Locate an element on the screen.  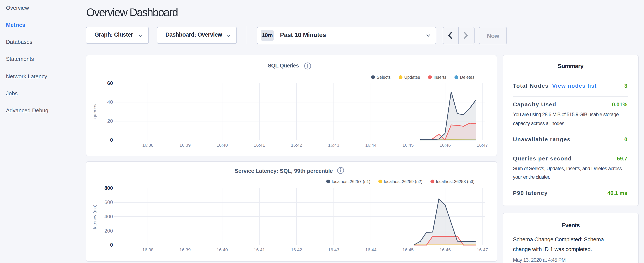
svg-text: 20 is located at coordinates (110, 121).